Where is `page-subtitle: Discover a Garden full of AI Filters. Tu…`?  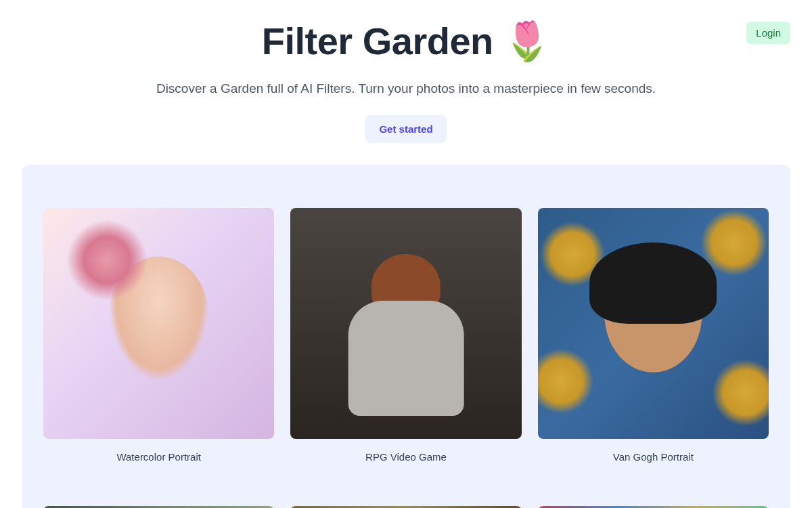 page-subtitle: Discover a Garden full of AI Filters. Tu… is located at coordinates (406, 89).